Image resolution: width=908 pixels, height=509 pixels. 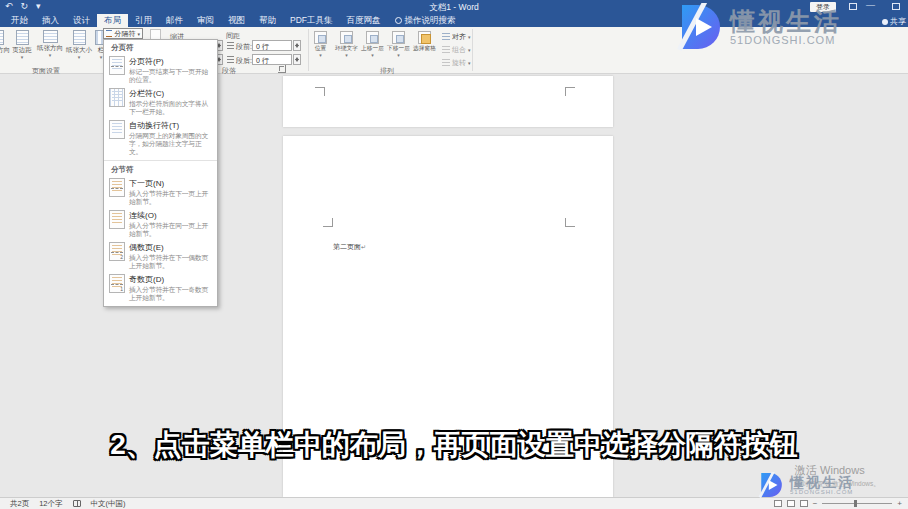 I want to click on selection-pane-icon, so click(x=424, y=38).